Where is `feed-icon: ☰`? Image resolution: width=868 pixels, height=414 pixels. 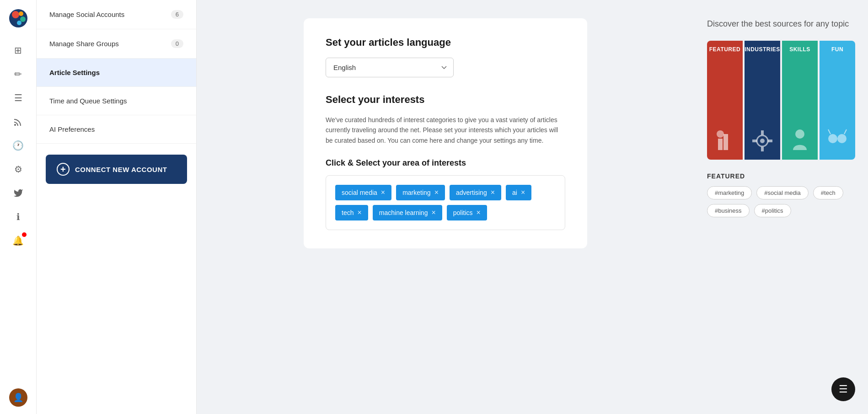
feed-icon: ☰ is located at coordinates (18, 98).